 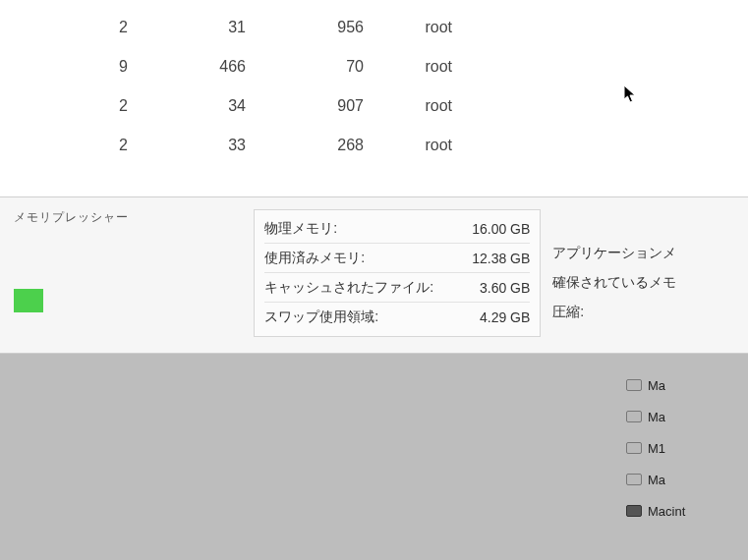 I want to click on stat-used-memory: 使用済みメモリ: 12.38 GB, so click(x=397, y=258).